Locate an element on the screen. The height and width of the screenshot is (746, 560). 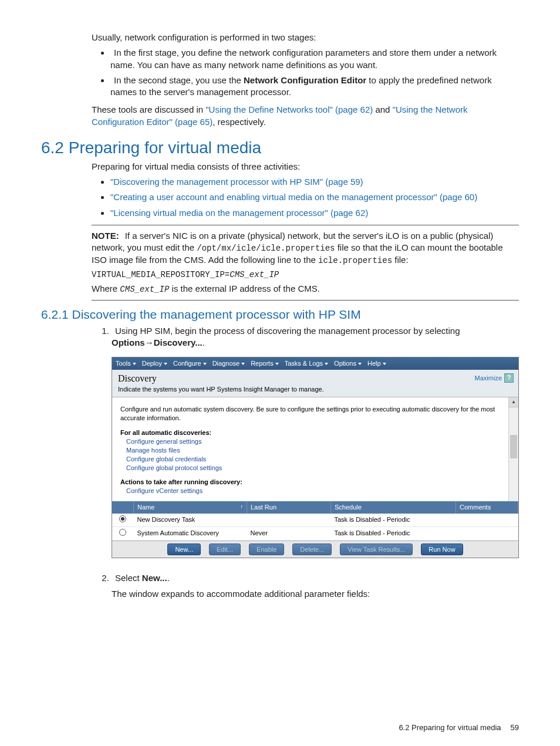
sim-header: Discovery Indicate the systems you want … is located at coordinates (315, 384).